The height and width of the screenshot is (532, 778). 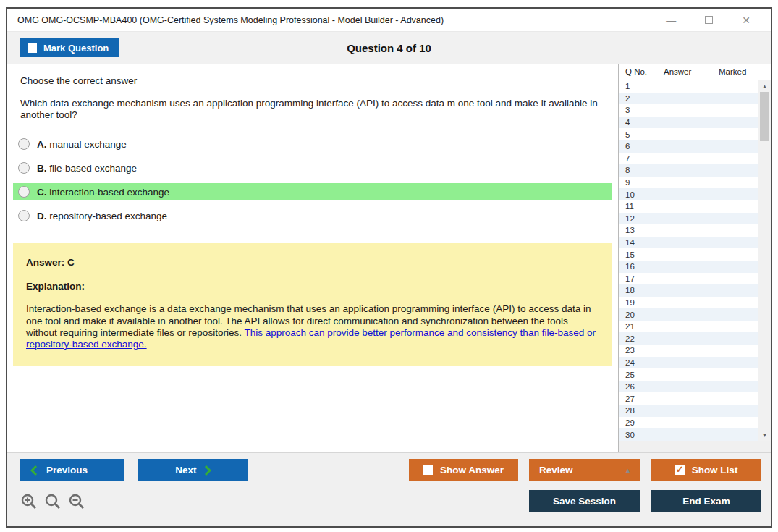 What do you see at coordinates (337, 20) in the screenshot?
I see `window-title: OMG OMG-OCSMP-MBA400 (OMG-Certified Syst…` at bounding box center [337, 20].